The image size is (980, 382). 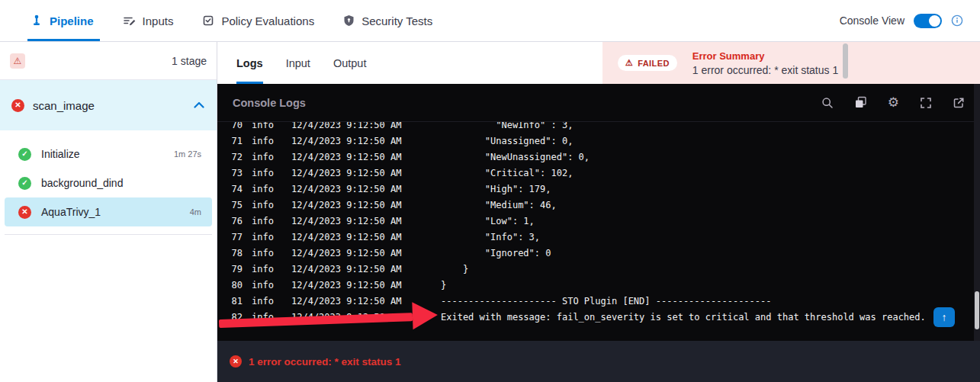 I want to click on log-message: "Unassigned": 0,, so click(x=708, y=142).